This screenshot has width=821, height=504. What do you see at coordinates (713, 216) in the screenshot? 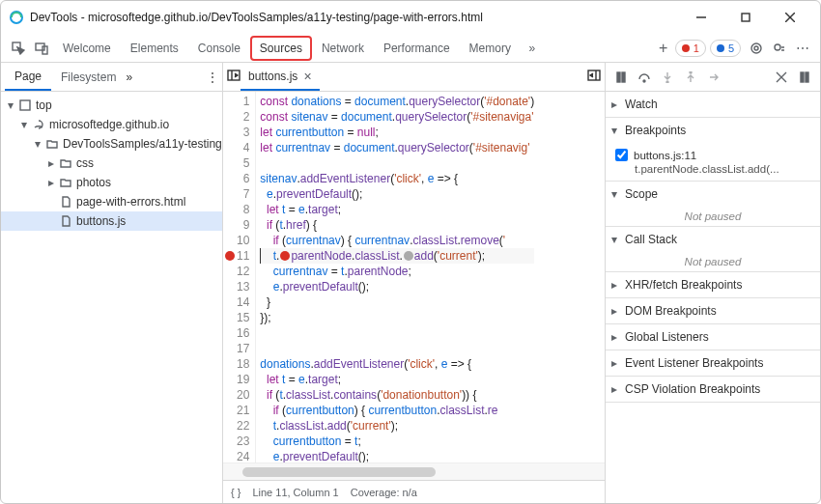
I see `scope-not-paused: Not paused` at bounding box center [713, 216].